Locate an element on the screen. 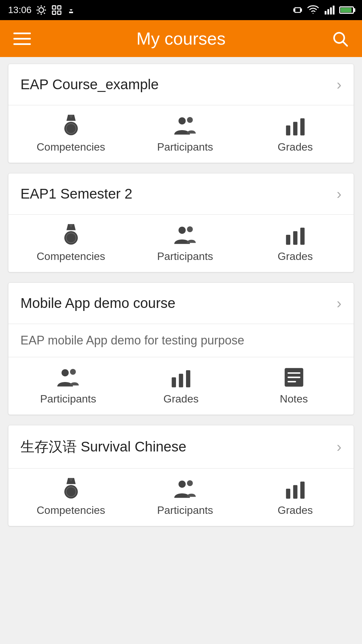 This screenshot has height=644, width=362. action-label-participants-1: Participants is located at coordinates (185, 147).